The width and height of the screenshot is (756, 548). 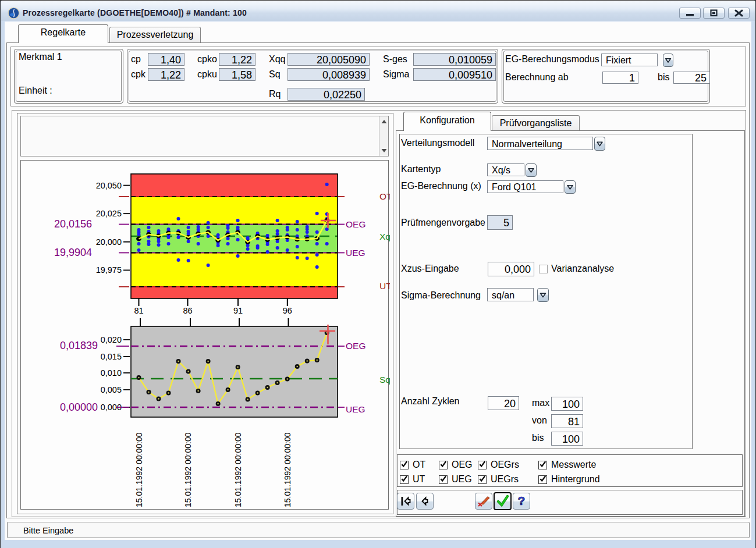 I want to click on svg-text: 20,000, so click(x=109, y=242).